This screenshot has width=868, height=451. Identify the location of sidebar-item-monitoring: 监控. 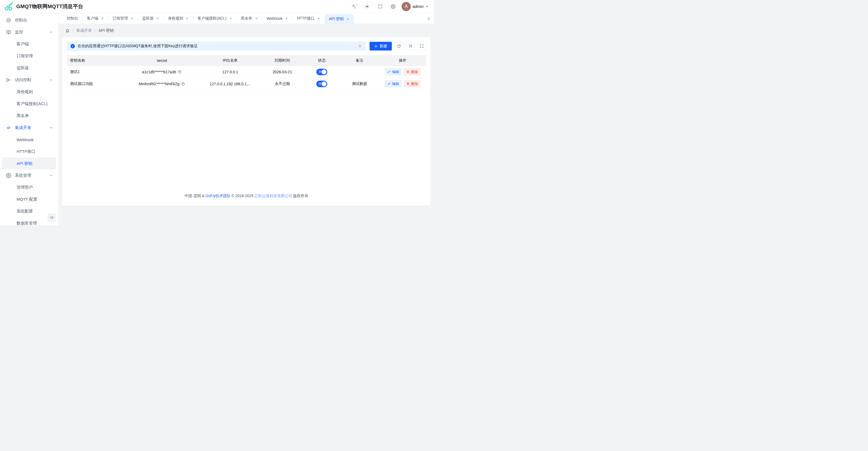
(29, 32).